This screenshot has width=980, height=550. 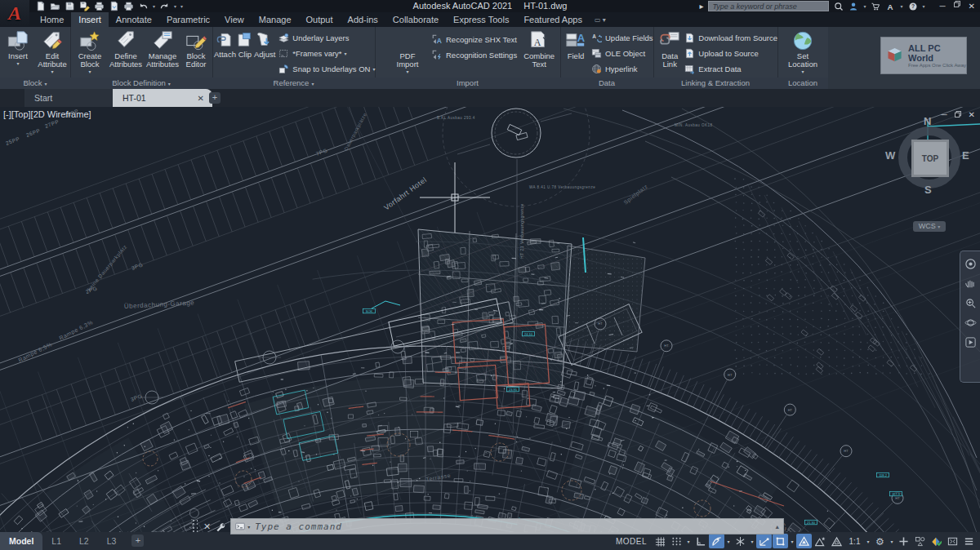 I want to click on tab-collaborate: Collaborate, so click(x=416, y=20).